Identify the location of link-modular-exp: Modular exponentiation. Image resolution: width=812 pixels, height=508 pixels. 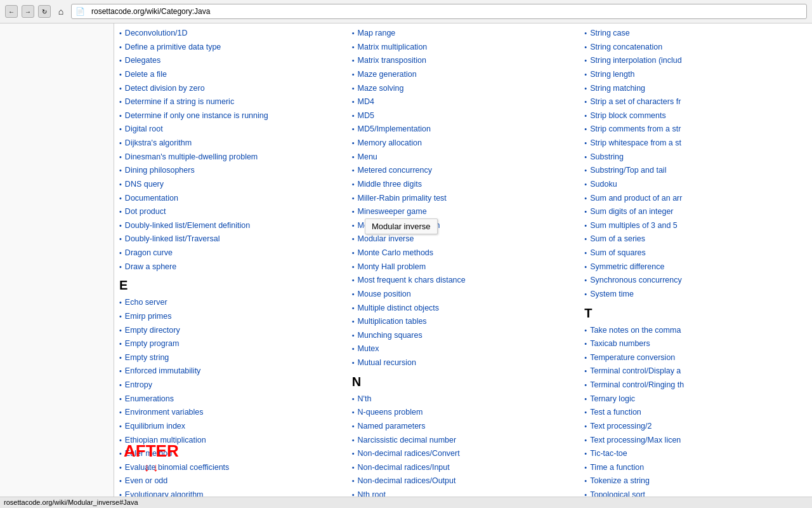
(399, 225).